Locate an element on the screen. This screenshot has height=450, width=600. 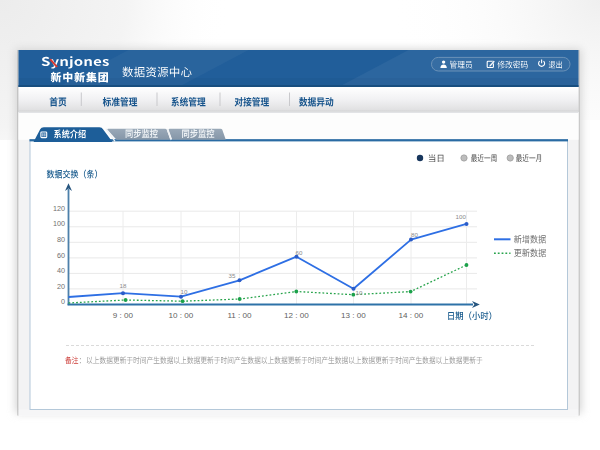
svg-text: 40 is located at coordinates (61, 270).